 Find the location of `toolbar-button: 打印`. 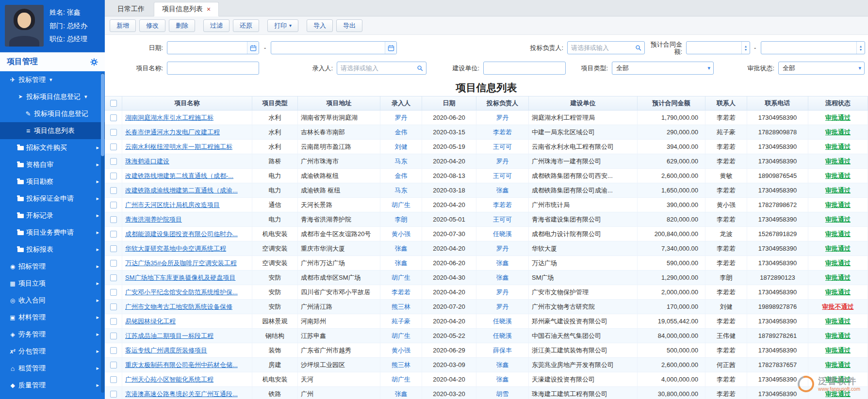

toolbar-button: 打印 is located at coordinates (283, 26).